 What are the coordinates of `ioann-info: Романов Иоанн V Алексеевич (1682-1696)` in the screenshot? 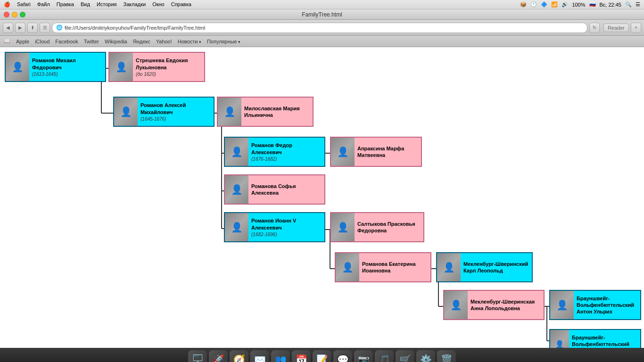 It's located at (287, 227).